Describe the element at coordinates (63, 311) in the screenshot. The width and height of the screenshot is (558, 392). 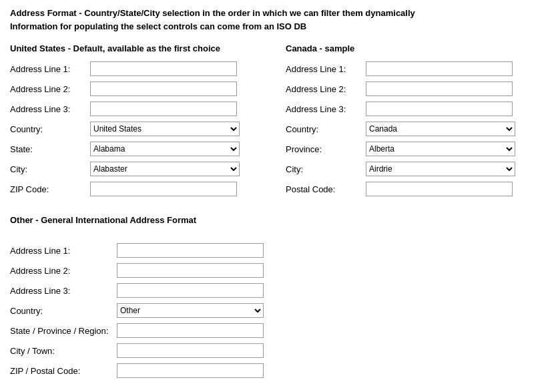
I see `other-country-label: Country:` at that location.